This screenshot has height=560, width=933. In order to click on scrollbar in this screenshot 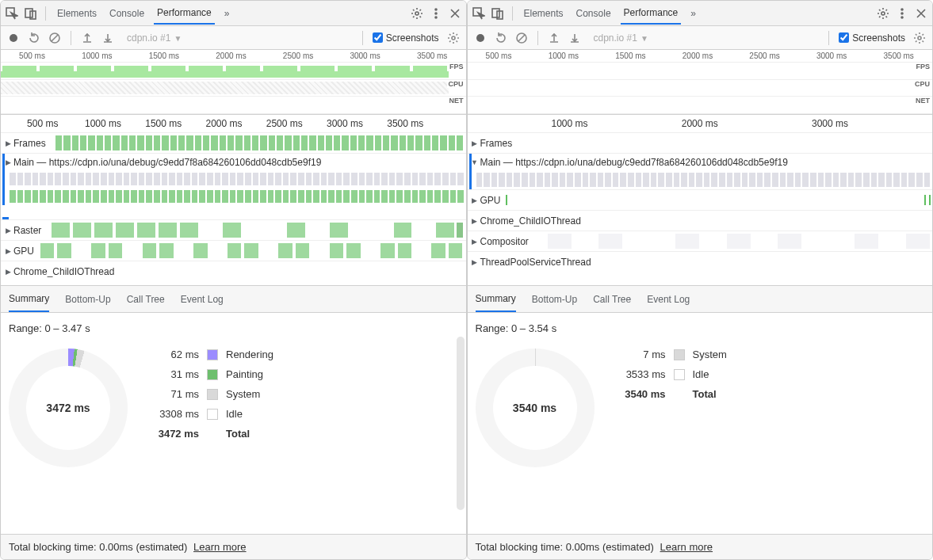, I will do `click(461, 423)`.